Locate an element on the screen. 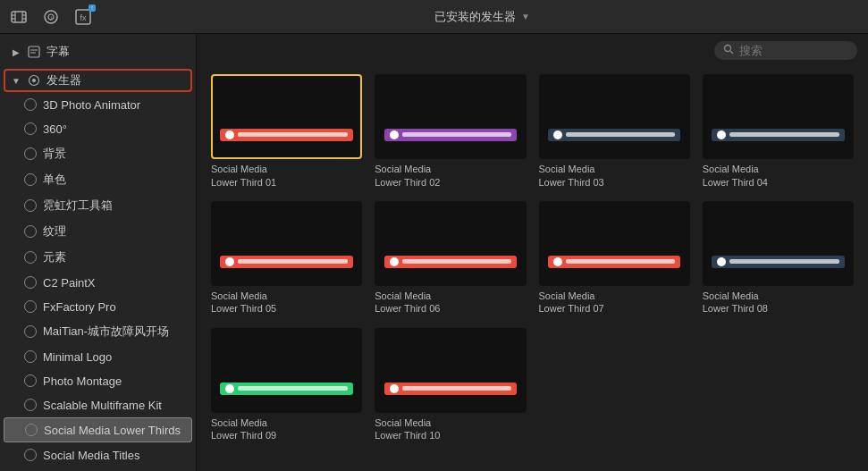  grid-label-1: Social Media Lower Third 01 is located at coordinates (286, 175).